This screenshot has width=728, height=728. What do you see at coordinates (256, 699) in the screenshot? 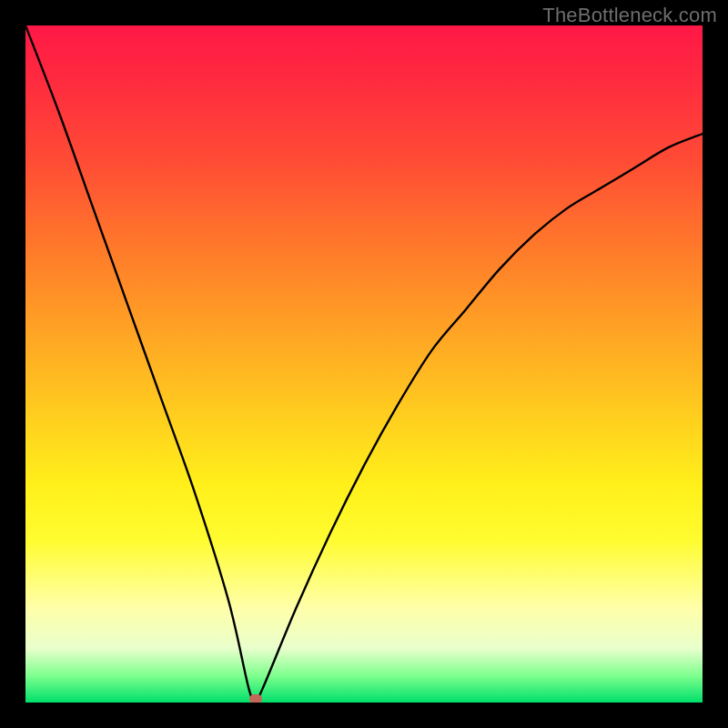
I see `optimal-point-marker` at bounding box center [256, 699].